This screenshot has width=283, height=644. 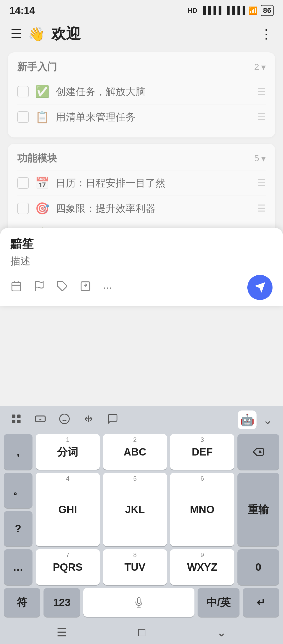 What do you see at coordinates (235, 10) in the screenshot?
I see `signal-icon-2: ▐▐▐▐` at bounding box center [235, 10].